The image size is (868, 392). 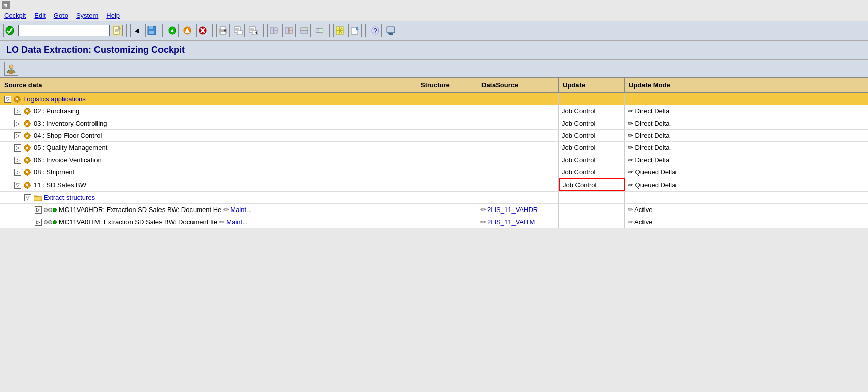 I want to click on cell-03-update: Job Control, so click(x=592, y=123).